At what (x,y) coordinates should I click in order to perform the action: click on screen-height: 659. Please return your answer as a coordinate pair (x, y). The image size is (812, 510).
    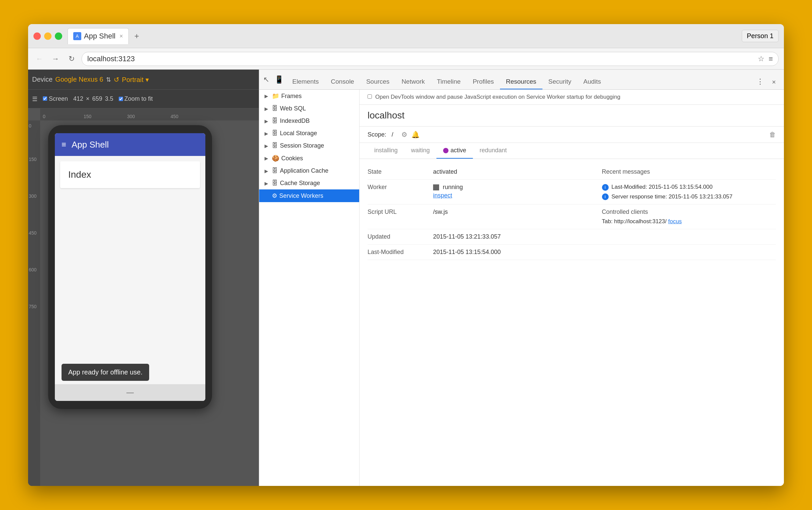
    Looking at the image, I should click on (97, 99).